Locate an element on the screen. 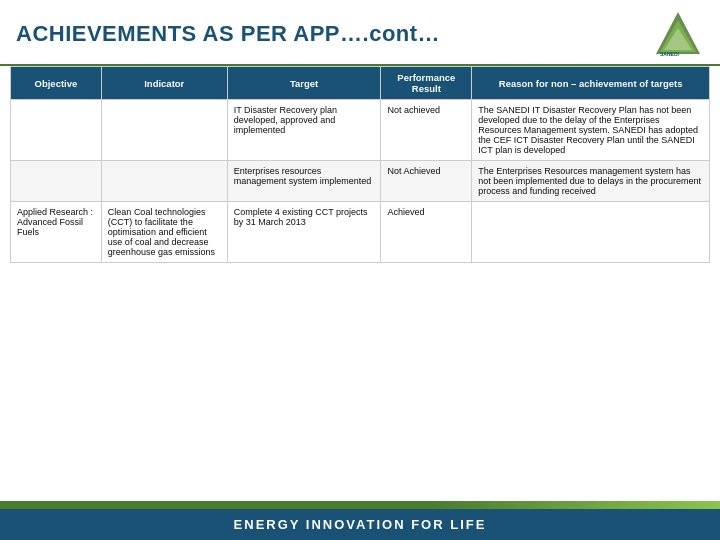 This screenshot has width=720, height=540. col-header-indicator: Indicator is located at coordinates (164, 84).